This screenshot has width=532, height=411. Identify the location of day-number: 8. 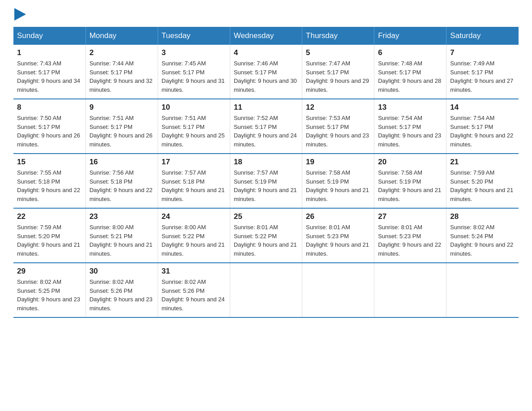
(49, 107).